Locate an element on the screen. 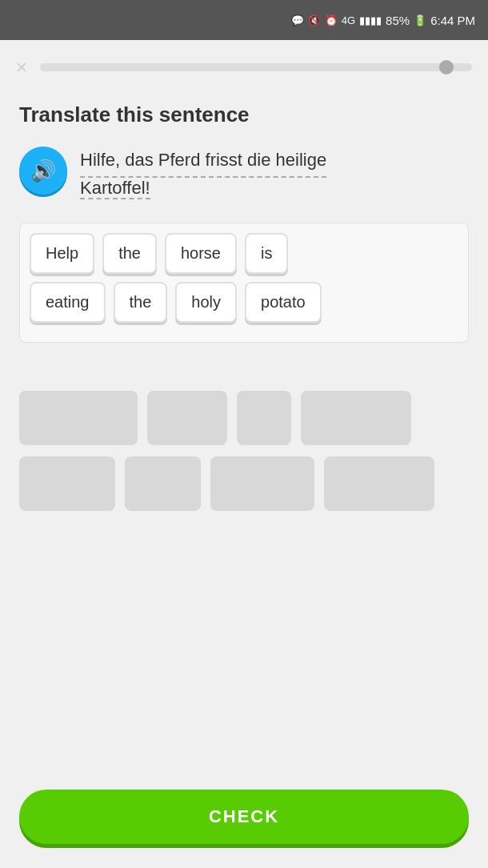 The width and height of the screenshot is (488, 868). progress-fill is located at coordinates (245, 67).